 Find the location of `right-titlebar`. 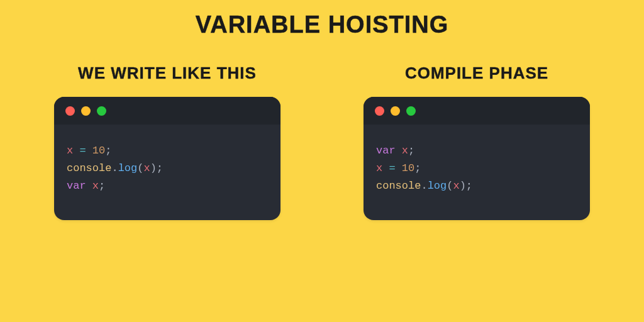

right-titlebar is located at coordinates (477, 111).